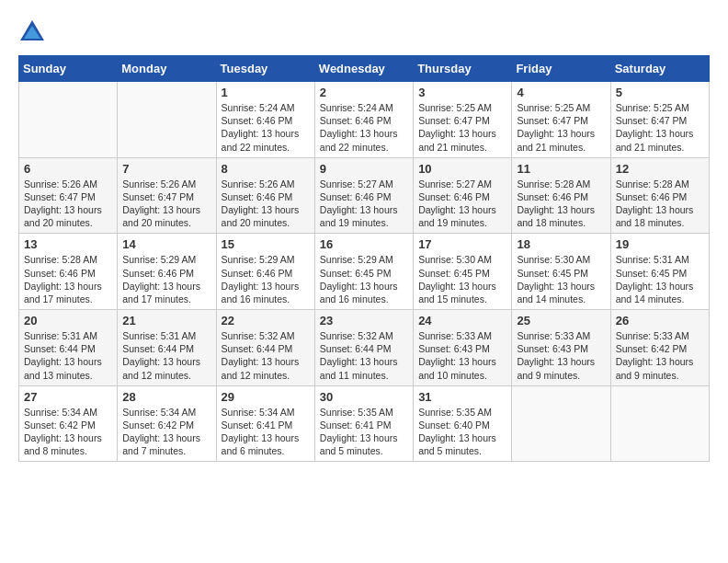  I want to click on week-row-1: 1Sunrise: 5:24 AM Sunset: 6:46 PM Daylig…, so click(364, 120).